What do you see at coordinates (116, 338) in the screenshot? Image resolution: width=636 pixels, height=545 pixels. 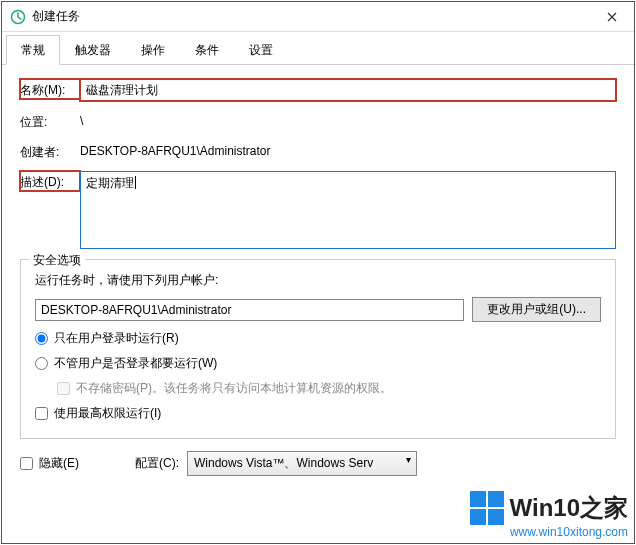 I see `radio-logged-on-label: 只在用户登录时运行(R)` at bounding box center [116, 338].